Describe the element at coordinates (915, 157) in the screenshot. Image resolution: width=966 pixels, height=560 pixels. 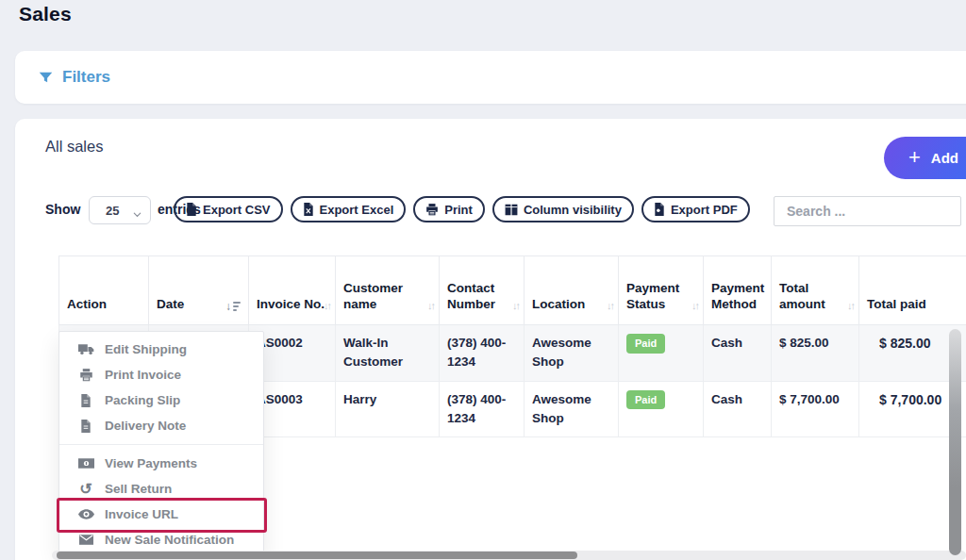
I see `plus-icon: +` at that location.